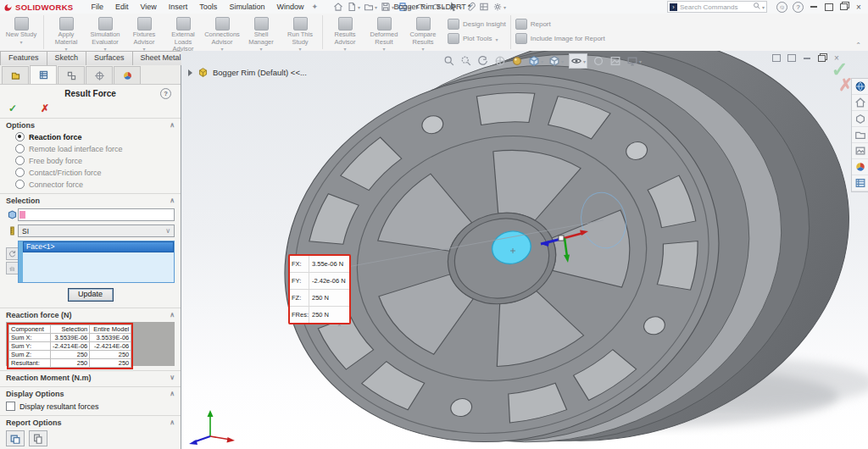 This screenshot has height=449, width=868. Describe the element at coordinates (91, 295) in the screenshot. I see `update-button: Update` at that location.